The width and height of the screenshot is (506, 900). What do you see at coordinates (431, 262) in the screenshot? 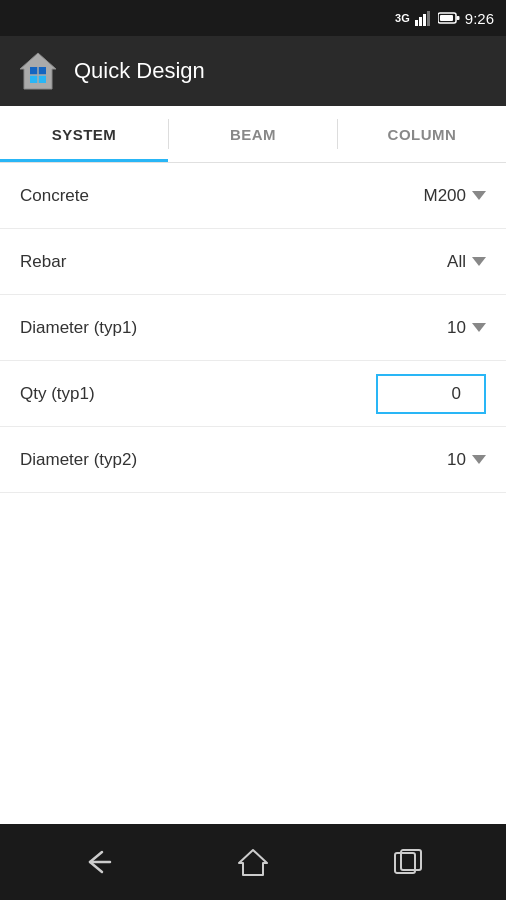
I see `rebar-value-container: All` at bounding box center [431, 262].